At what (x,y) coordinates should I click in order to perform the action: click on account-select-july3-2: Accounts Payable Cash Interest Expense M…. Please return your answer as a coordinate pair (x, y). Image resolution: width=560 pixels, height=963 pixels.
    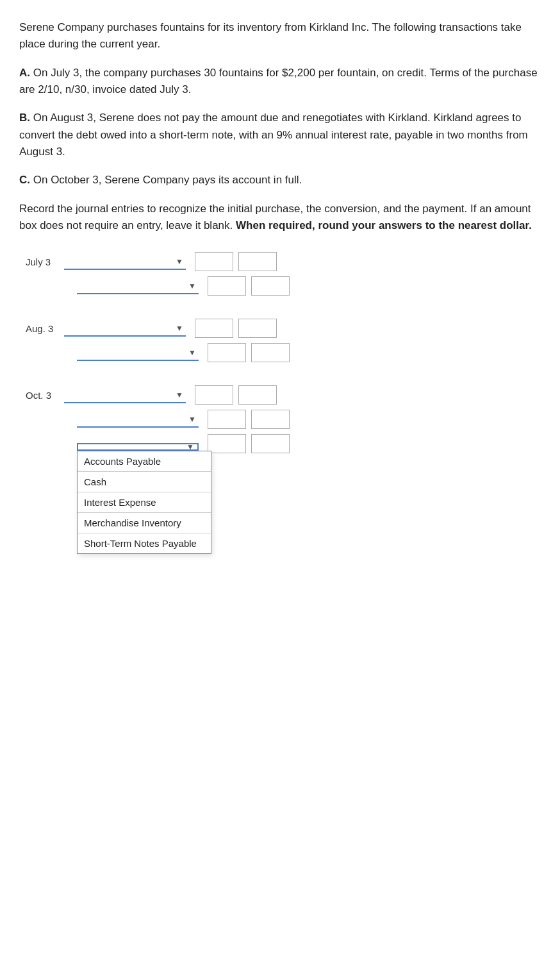
    Looking at the image, I should click on (138, 286).